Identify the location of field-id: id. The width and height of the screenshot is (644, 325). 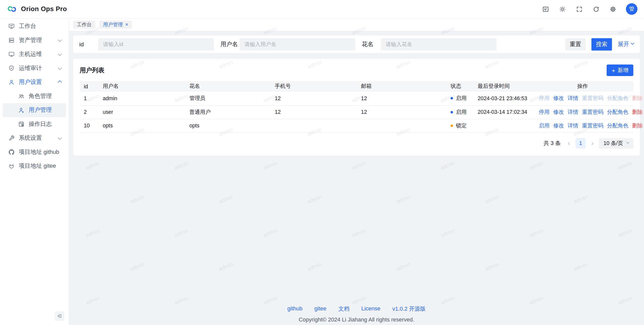
(147, 44).